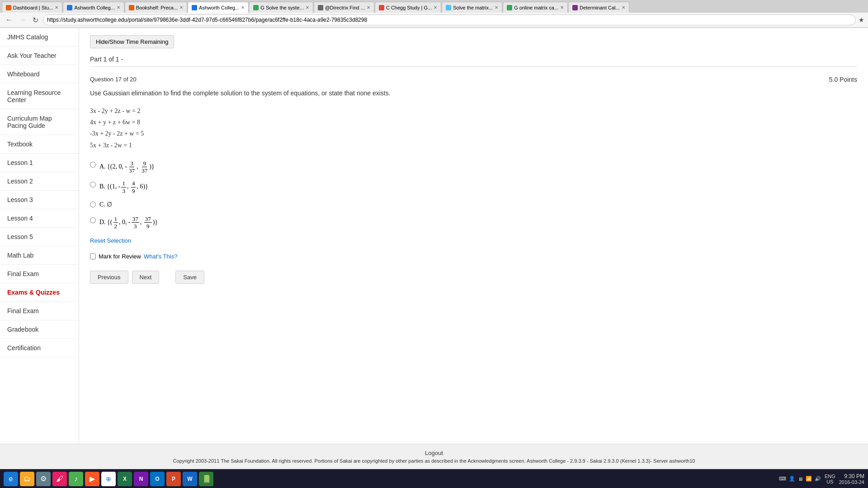 The height and width of the screenshot is (488, 868). I want to click on option-c: C. ∅, so click(474, 205).